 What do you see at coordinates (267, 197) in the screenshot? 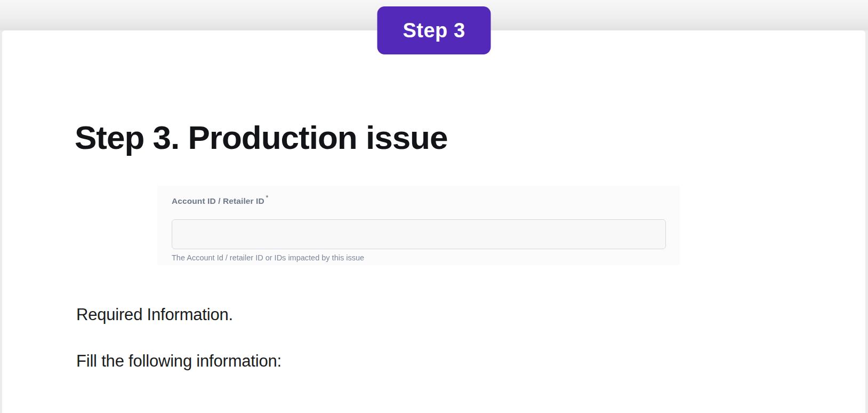
I see `required-asterisk: *` at bounding box center [267, 197].